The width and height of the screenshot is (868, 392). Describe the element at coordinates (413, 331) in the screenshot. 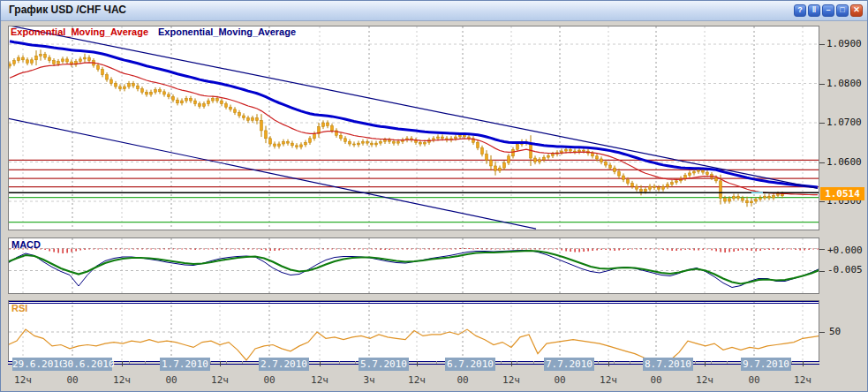

I see `rsi-chart` at that location.